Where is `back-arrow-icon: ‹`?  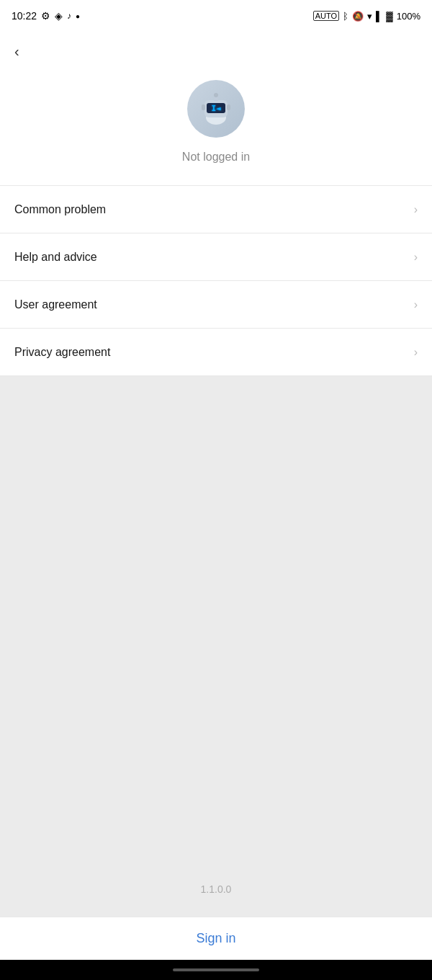 back-arrow-icon: ‹ is located at coordinates (17, 51).